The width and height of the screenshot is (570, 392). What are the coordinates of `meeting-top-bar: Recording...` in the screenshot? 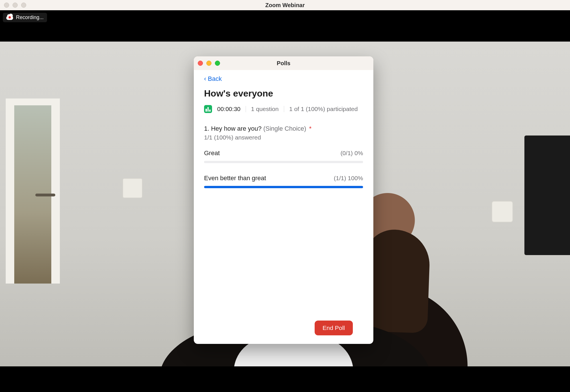 It's located at (285, 17).